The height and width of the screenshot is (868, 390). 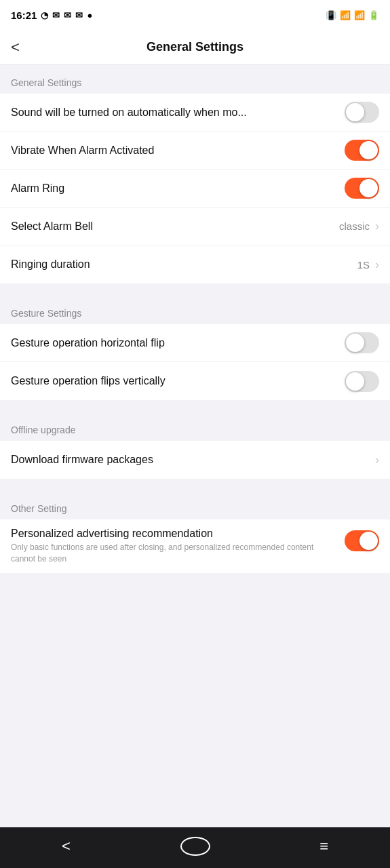 I want to click on wifi-icon: 📶, so click(x=345, y=15).